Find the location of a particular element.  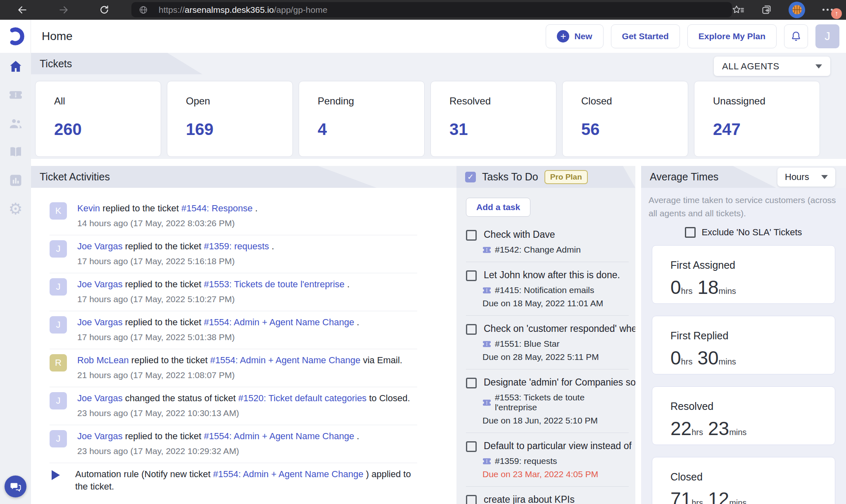

tasks-title: Tasks To Do is located at coordinates (510, 177).